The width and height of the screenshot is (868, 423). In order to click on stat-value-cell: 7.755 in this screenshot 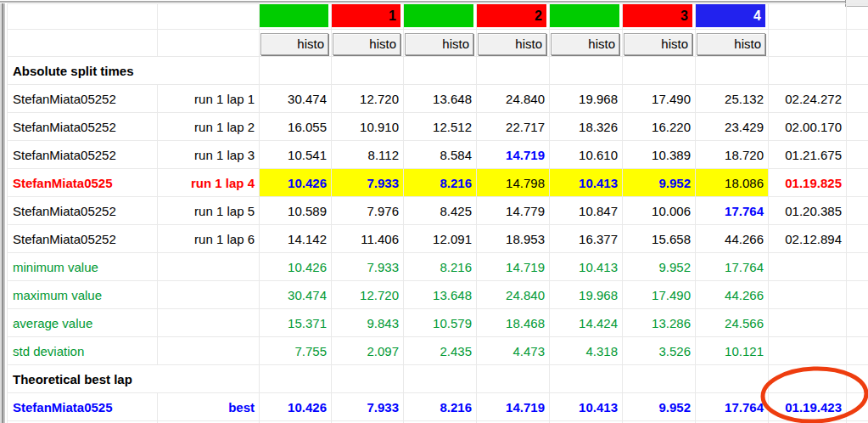, I will do `click(295, 352)`.